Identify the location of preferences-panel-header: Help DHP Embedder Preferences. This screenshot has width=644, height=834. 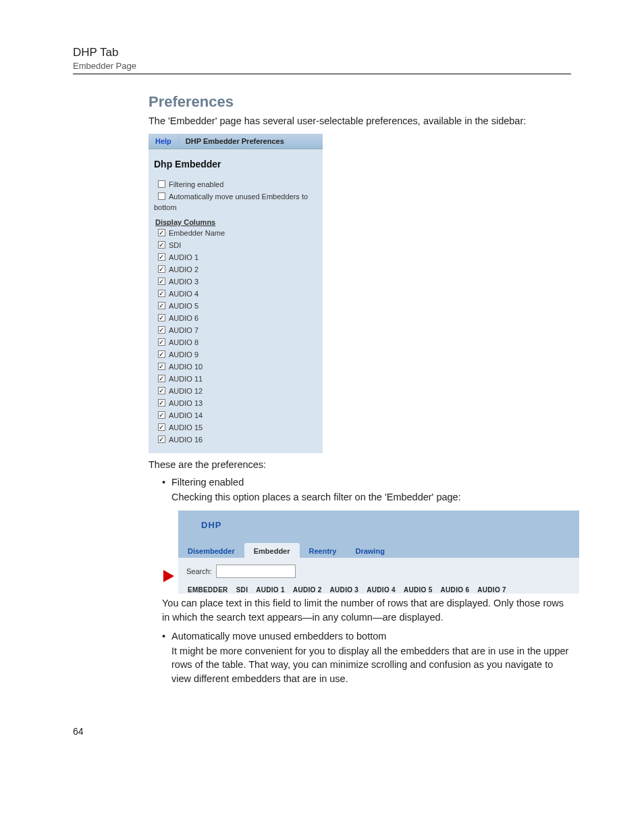
(236, 142).